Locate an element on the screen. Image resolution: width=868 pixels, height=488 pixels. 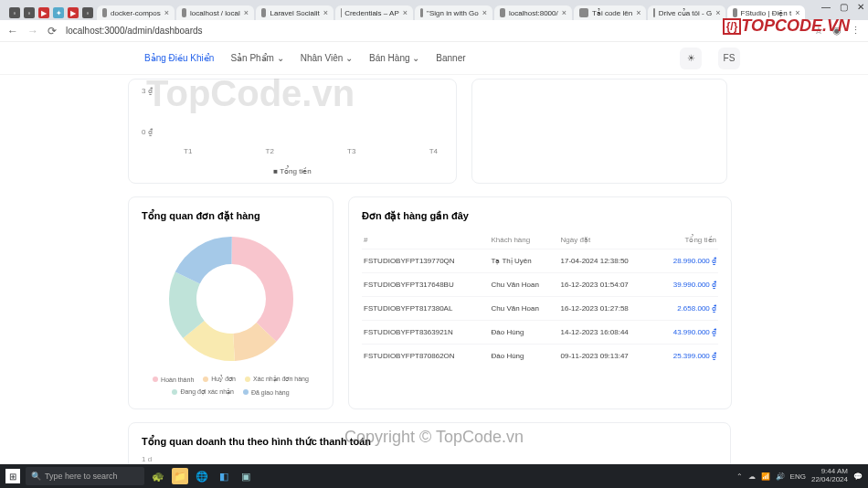
copyright-overlay: Copyright © TopCode.vn is located at coordinates (434, 437).